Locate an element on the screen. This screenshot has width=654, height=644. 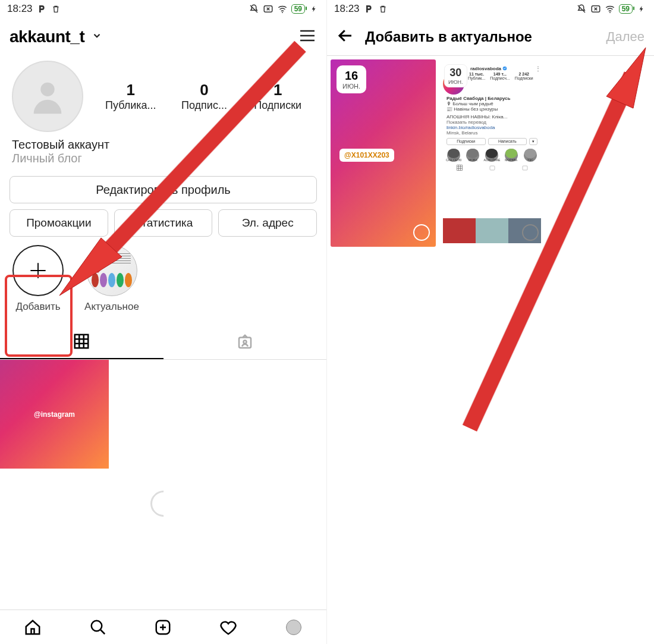
bottom-nav is located at coordinates (163, 627).